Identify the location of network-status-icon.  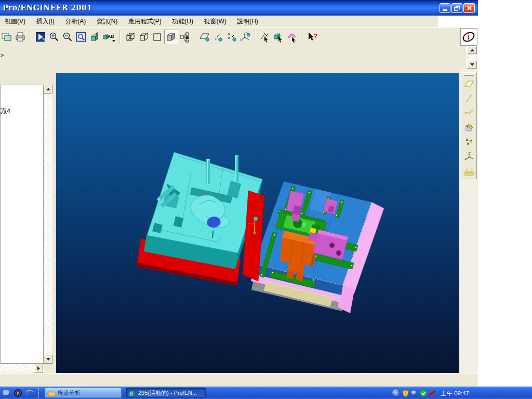
(415, 393).